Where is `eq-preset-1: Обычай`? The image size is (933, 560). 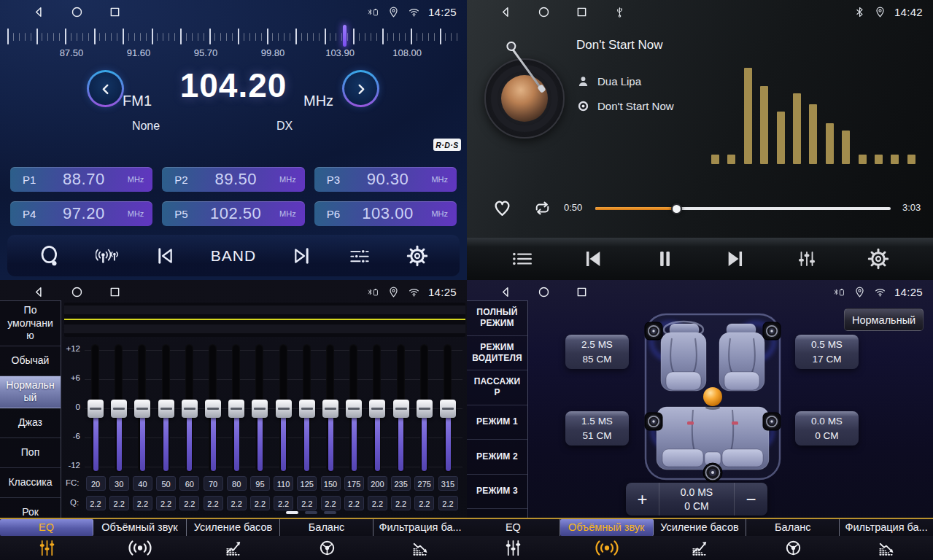
eq-preset-1: Обычай is located at coordinates (31, 362).